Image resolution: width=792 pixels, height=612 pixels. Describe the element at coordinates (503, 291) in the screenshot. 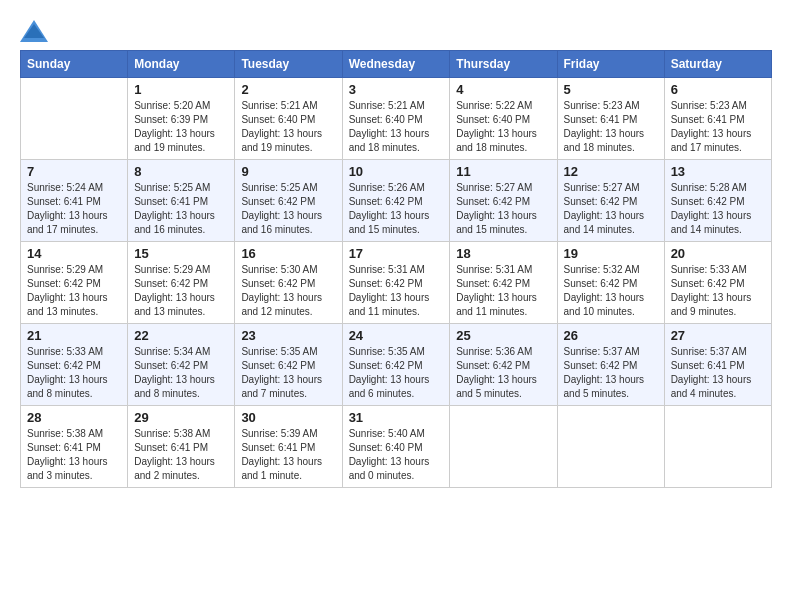

I see `day-info: Sunrise: 5:31 AMSunset: 6:42 PMDaylight:…` at that location.